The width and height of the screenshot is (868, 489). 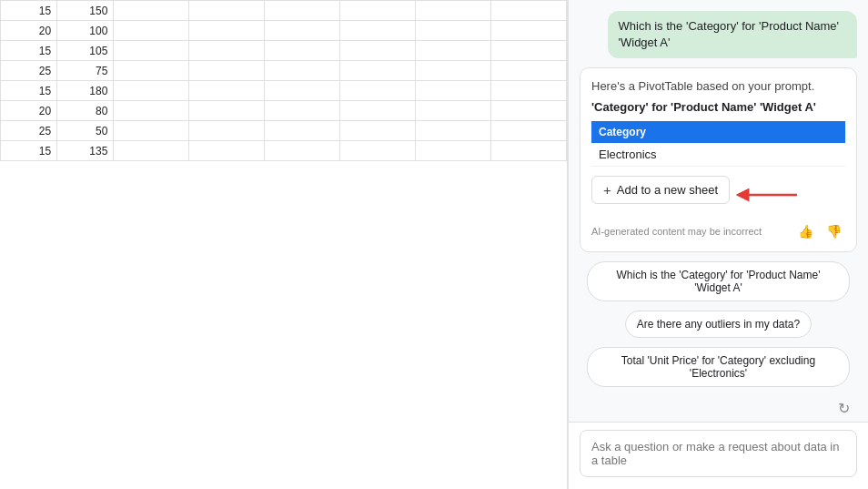 What do you see at coordinates (719, 367) in the screenshot?
I see `suggestion-chip-3-text: Total 'Unit Price' for 'Category' exclud…` at bounding box center [719, 367].